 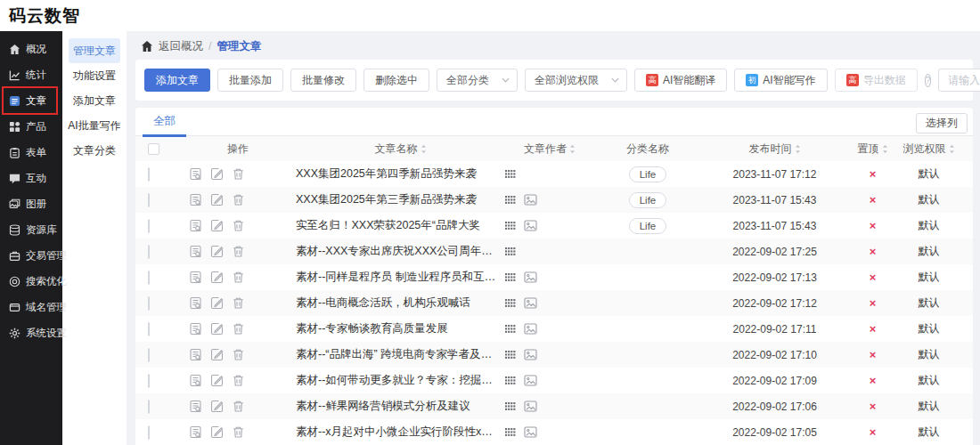 I want to click on submenu-item-manage-articles: 管理文章, so click(x=94, y=51).